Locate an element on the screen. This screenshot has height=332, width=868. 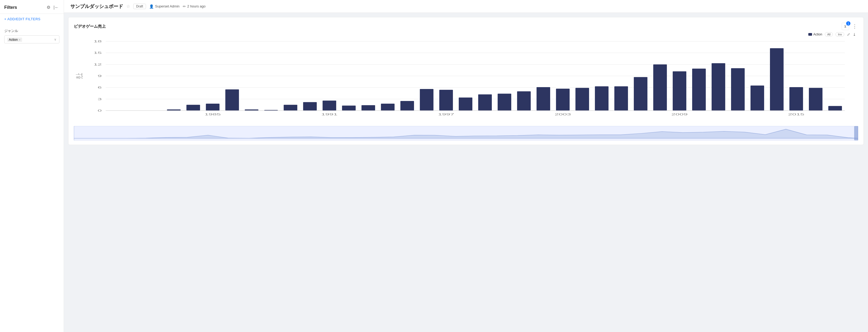
more-options-button: ⋮ is located at coordinates (855, 26).